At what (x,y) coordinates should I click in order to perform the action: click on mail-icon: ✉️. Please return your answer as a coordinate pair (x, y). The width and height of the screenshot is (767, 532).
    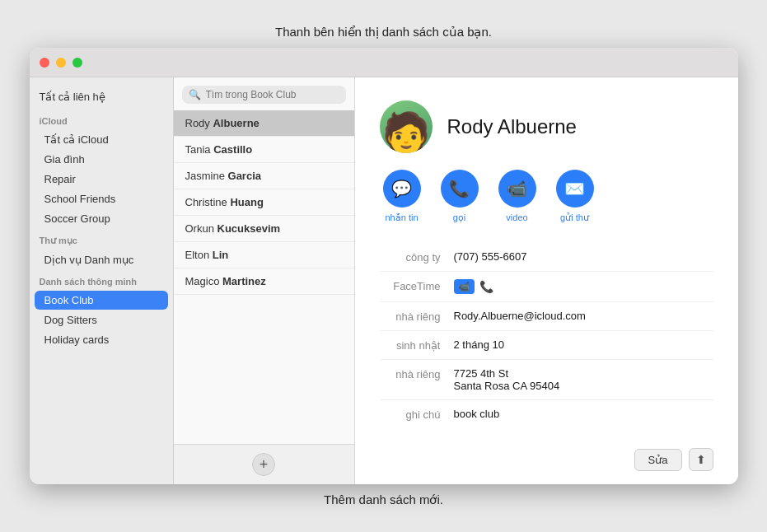
    Looking at the image, I should click on (575, 189).